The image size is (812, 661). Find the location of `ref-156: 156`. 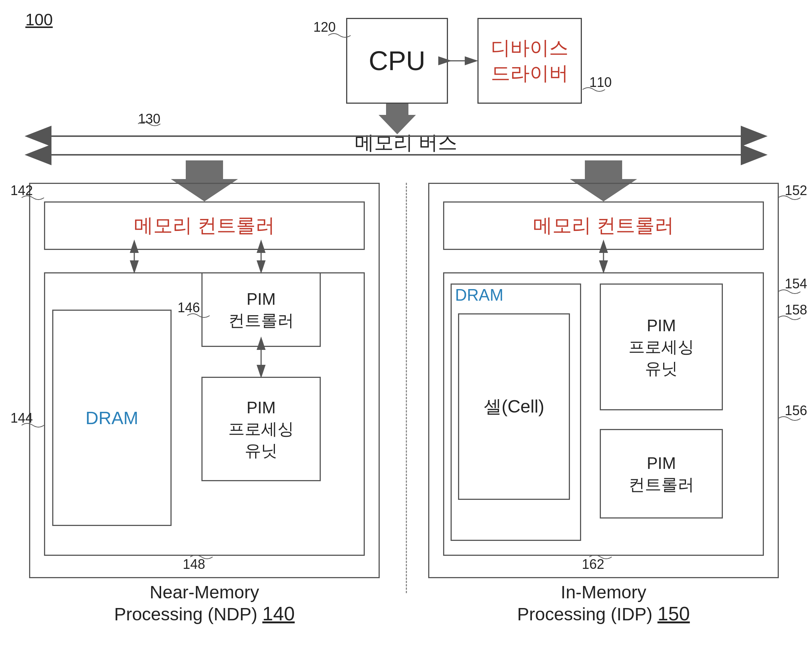

ref-156: 156 is located at coordinates (796, 410).